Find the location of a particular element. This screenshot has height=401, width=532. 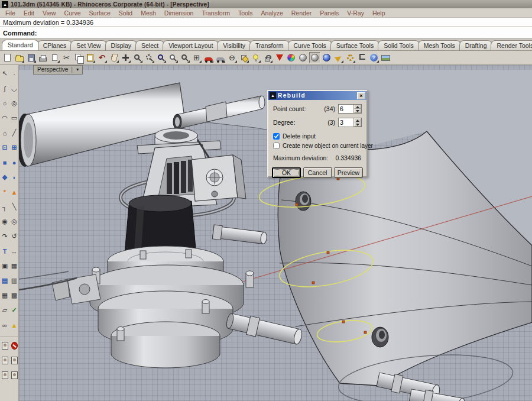

warning-tool-icon: ▲ is located at coordinates (14, 325).